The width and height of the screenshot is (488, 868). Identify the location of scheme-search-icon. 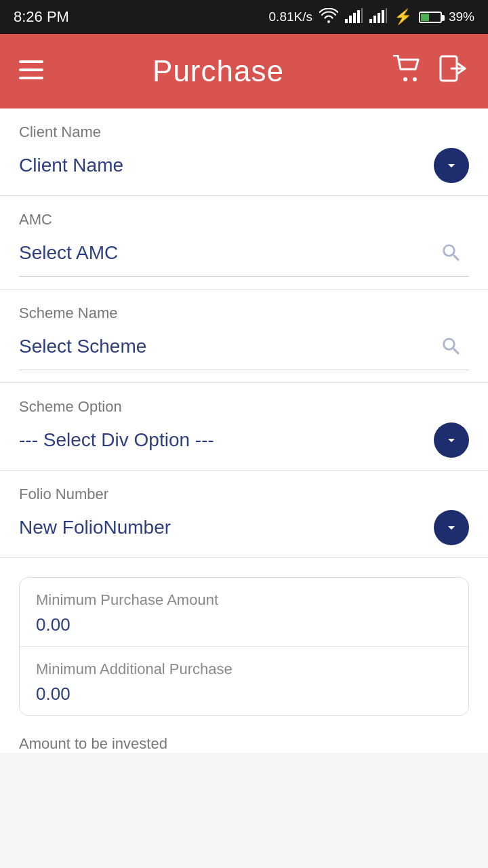
(451, 347).